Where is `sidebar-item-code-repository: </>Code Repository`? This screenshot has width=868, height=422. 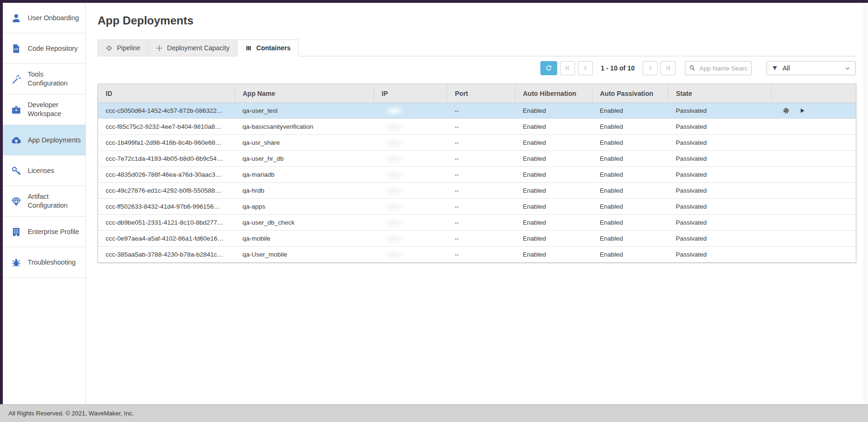 sidebar-item-code-repository: </>Code Repository is located at coordinates (44, 49).